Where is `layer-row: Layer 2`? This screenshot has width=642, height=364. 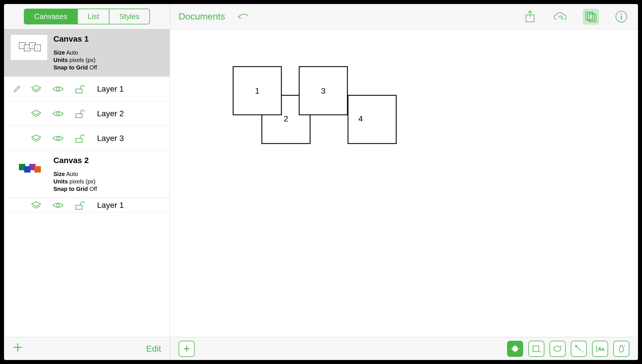 layer-row: Layer 2 is located at coordinates (87, 114).